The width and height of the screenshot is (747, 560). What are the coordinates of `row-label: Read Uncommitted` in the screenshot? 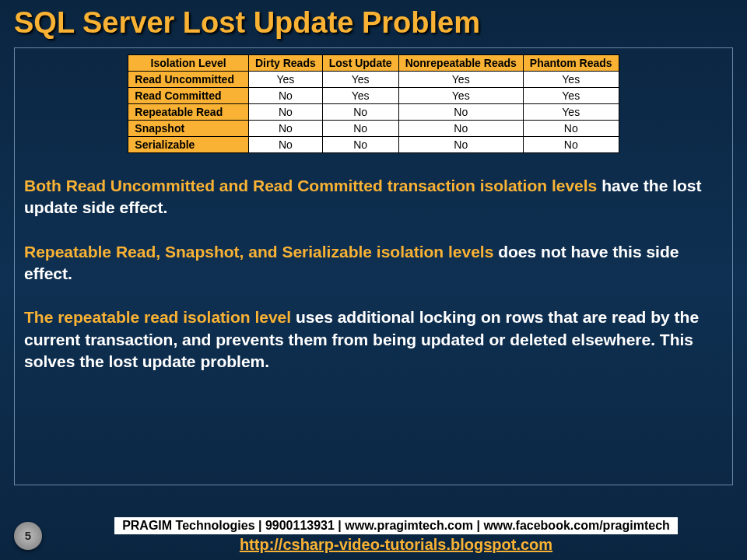 It's located at (188, 79).